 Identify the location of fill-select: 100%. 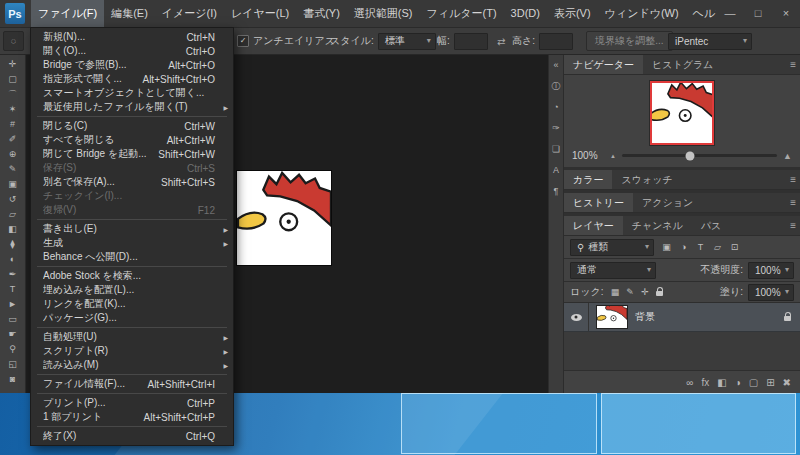
(771, 292).